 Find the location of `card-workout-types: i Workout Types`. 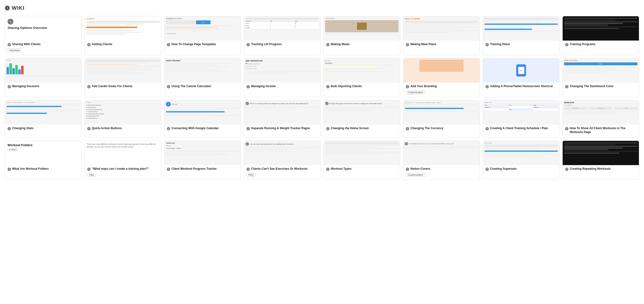

card-workout-types: i Workout Types is located at coordinates (362, 160).